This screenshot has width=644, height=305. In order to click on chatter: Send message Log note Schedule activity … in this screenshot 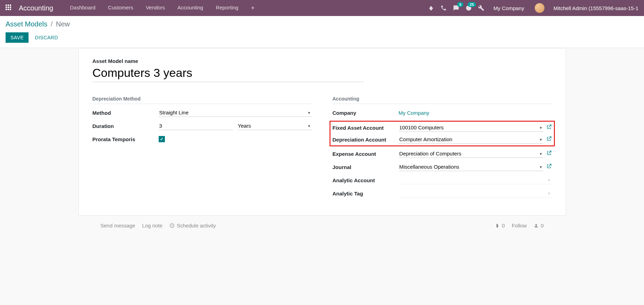, I will do `click(322, 225)`.